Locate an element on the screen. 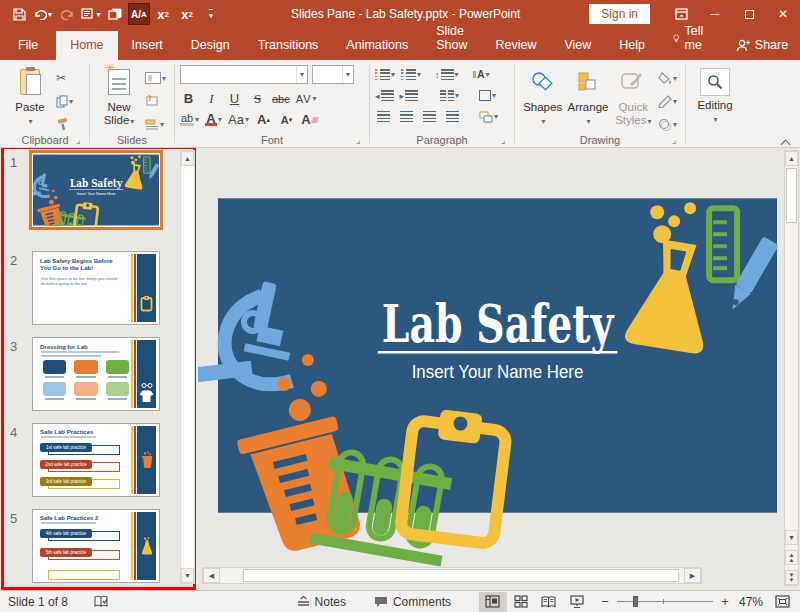  clear-formatting-button: A is located at coordinates (310, 120).